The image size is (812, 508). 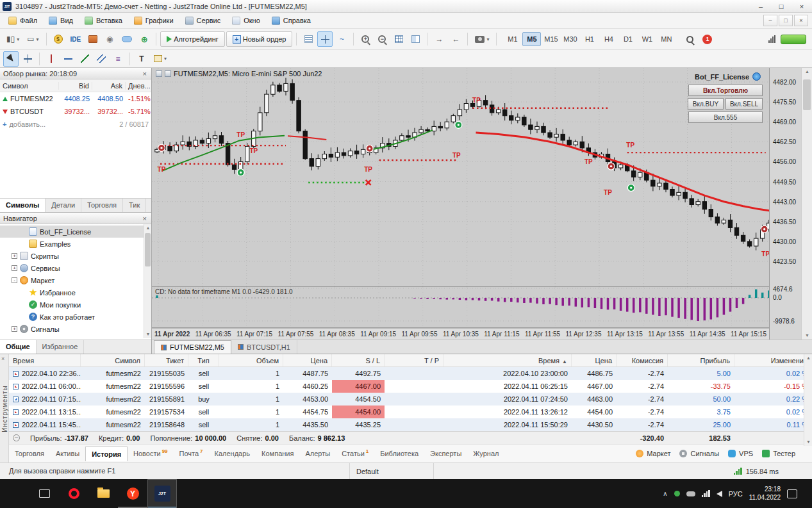 What do you see at coordinates (76, 281) in the screenshot?
I see `nav-item-market: -Маркет` at bounding box center [76, 281].